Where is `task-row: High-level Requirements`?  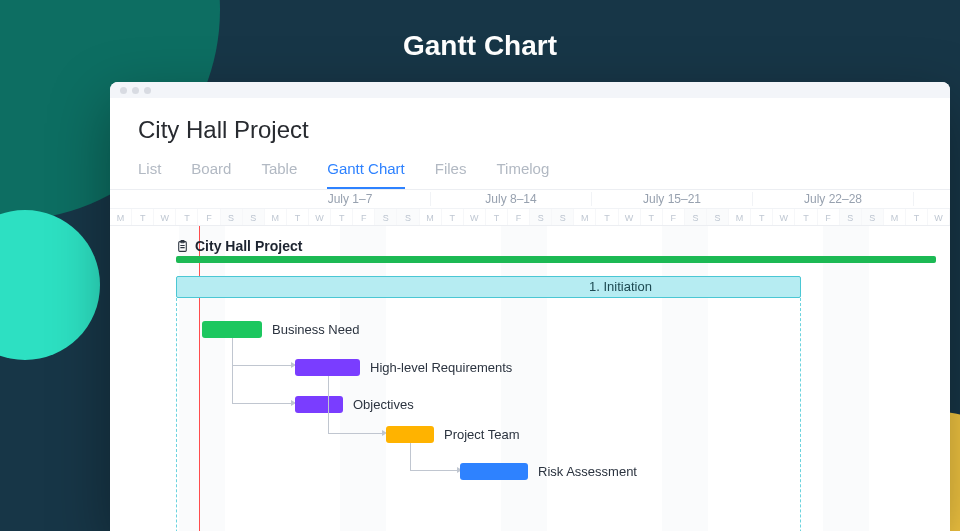 task-row: High-level Requirements is located at coordinates (404, 368).